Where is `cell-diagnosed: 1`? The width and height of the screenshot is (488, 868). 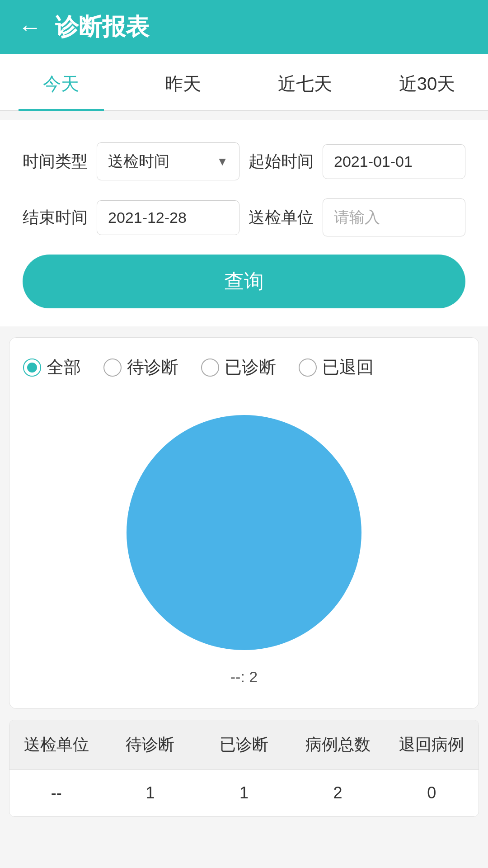
cell-diagnosed: 1 is located at coordinates (244, 793).